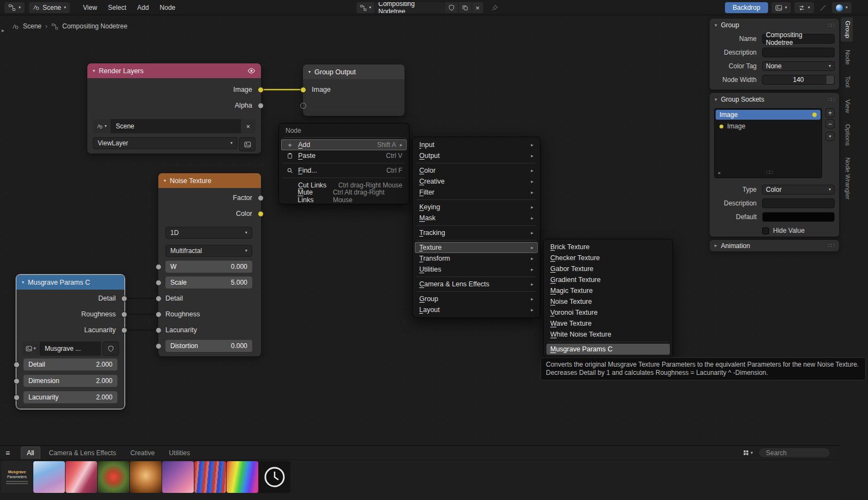  What do you see at coordinates (781, 8) in the screenshot?
I see `backdrop-channels-dropdown: ▾` at bounding box center [781, 8].